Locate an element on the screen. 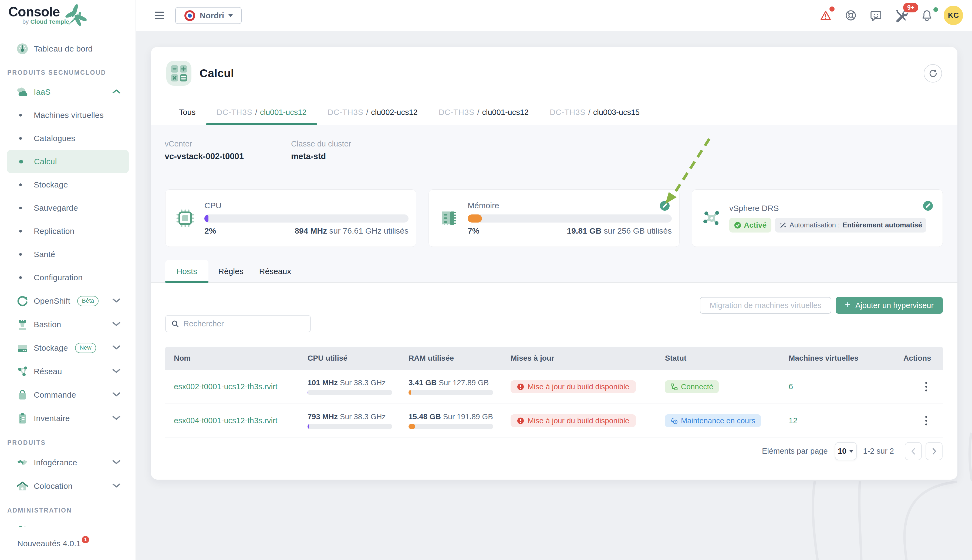 The image size is (972, 560). ram-usage-cell: 15.48 GB Sur 191.89 GB is located at coordinates (451, 421).